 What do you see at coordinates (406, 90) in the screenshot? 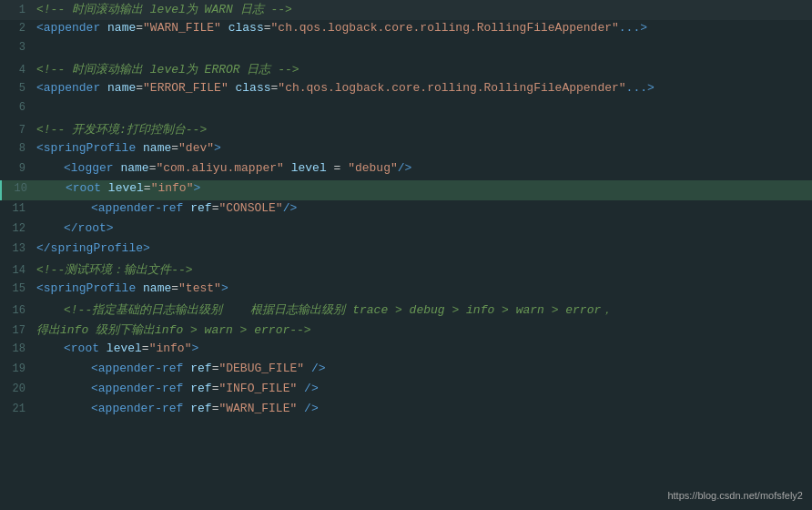
I see `code-line: 5<appender name="ERROR_FILE" class="ch.q…` at bounding box center [406, 90].